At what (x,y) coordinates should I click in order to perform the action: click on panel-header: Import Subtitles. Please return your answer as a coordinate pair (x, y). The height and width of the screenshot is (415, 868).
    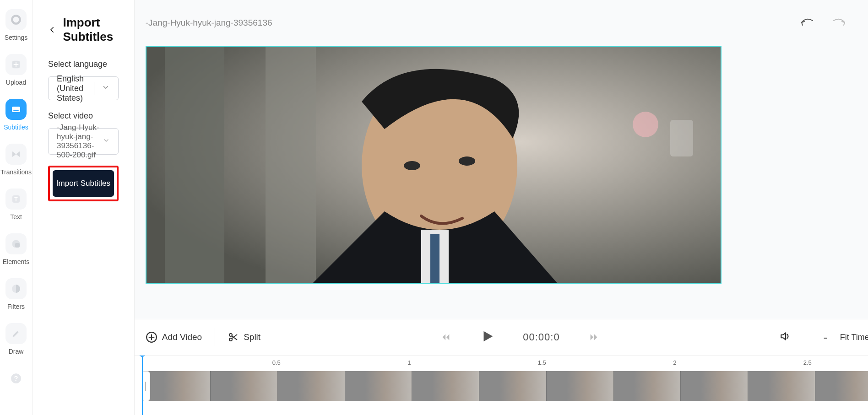
    Looking at the image, I should click on (83, 30).